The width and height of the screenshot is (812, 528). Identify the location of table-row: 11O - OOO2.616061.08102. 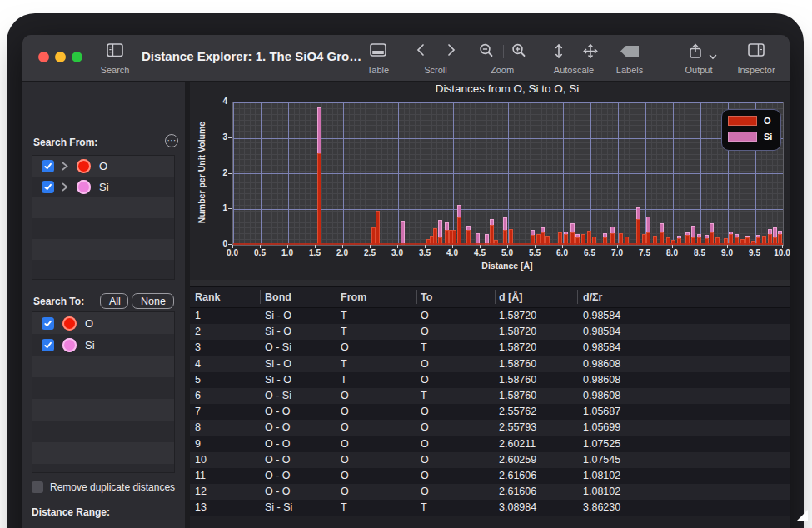
(490, 476).